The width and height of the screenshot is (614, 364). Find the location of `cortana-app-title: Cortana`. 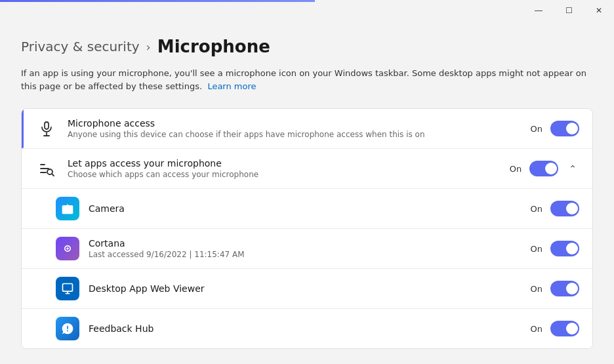

cortana-app-title: Cortana is located at coordinates (310, 243).